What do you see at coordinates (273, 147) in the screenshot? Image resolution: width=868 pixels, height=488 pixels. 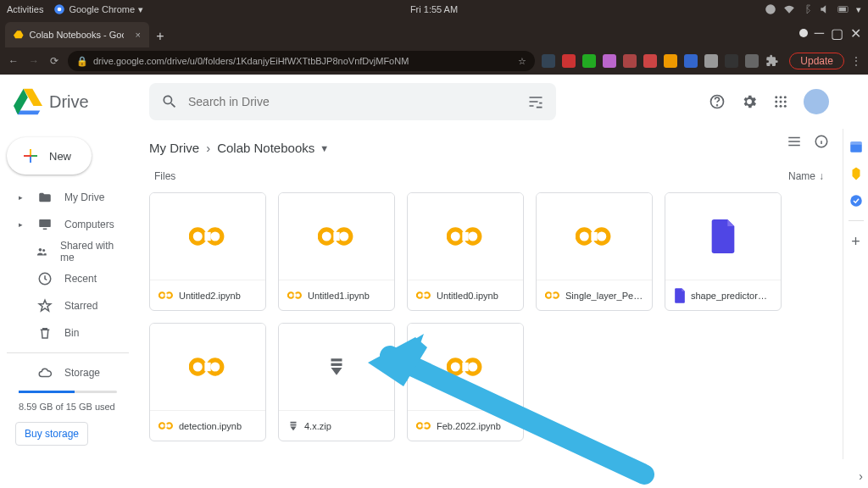 I see `breadcrumb-current: Colab Notebooks ▼` at bounding box center [273, 147].